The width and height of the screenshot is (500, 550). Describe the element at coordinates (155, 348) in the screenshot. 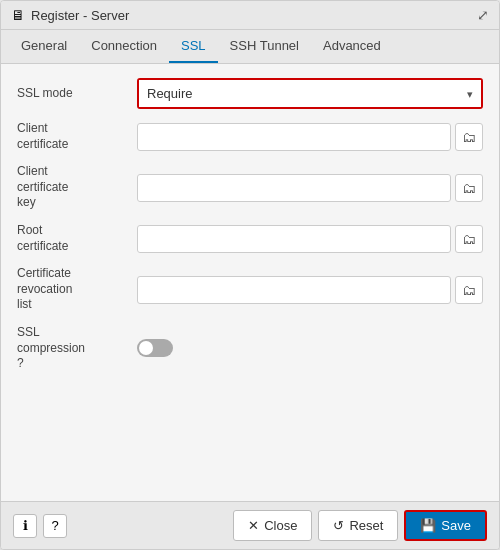

I see `ssl-compression-toggle` at that location.